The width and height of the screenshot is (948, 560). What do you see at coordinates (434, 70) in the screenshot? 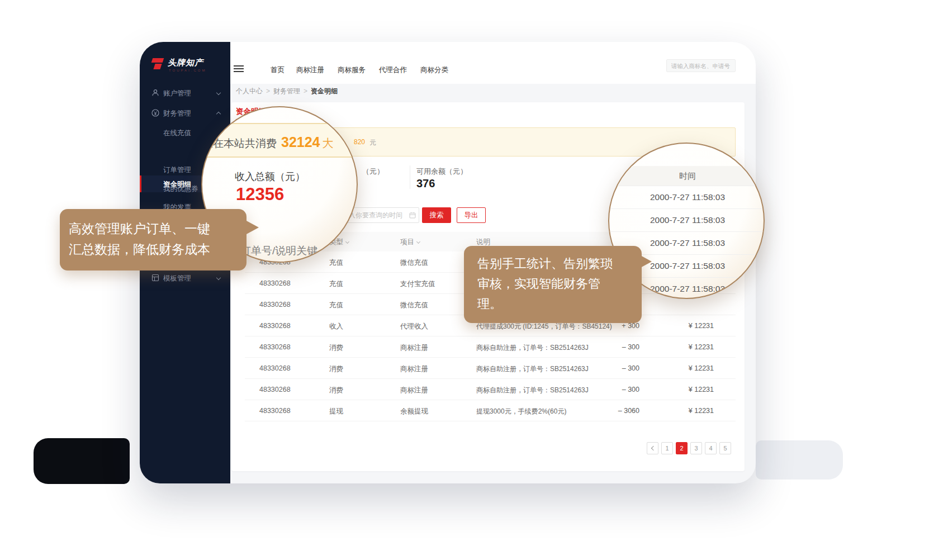
I see `nav-item-trademark-class: 商标分类` at bounding box center [434, 70].